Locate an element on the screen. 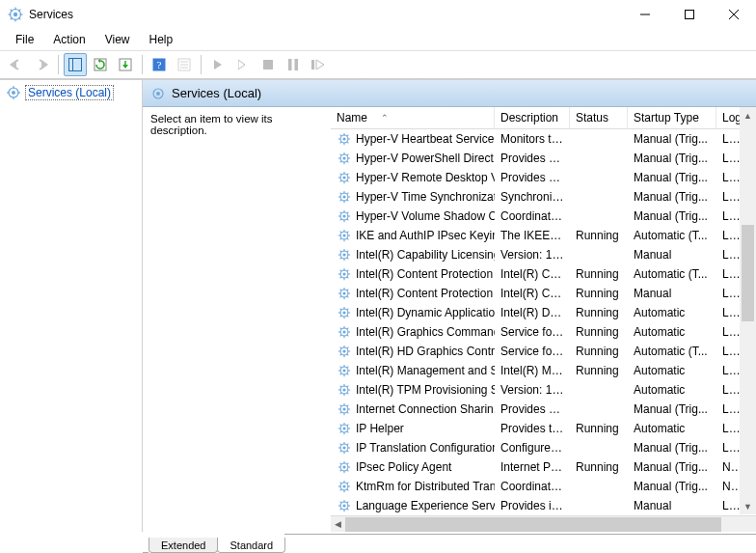  tab-extended: Extended is located at coordinates (183, 545).